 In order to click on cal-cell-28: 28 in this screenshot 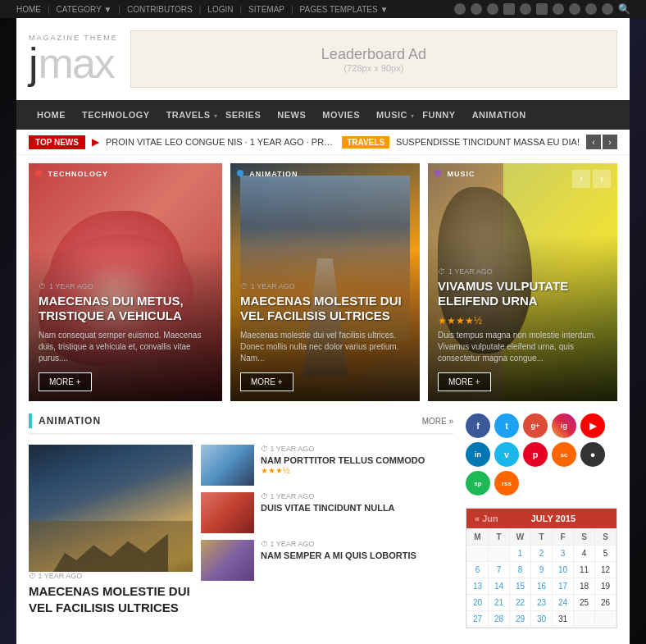, I will do `click(499, 619)`.